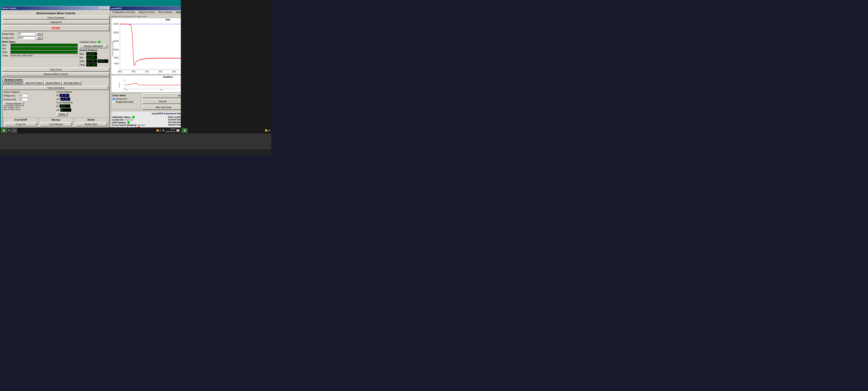 The height and width of the screenshot is (391, 868). I want to click on close-connection-button: Close Connection, so click(56, 18).